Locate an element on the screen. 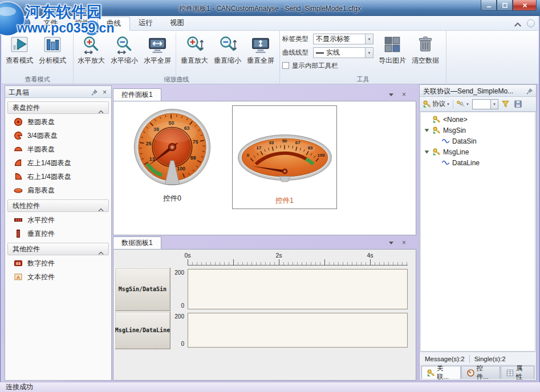  solid-line-icon is located at coordinates (320, 53).